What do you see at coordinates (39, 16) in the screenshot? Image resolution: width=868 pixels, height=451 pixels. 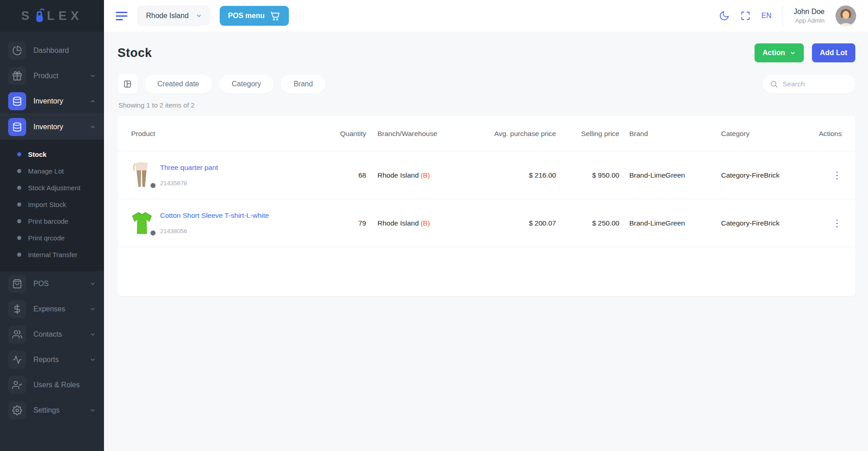 I see `logo-tag-icon` at bounding box center [39, 16].